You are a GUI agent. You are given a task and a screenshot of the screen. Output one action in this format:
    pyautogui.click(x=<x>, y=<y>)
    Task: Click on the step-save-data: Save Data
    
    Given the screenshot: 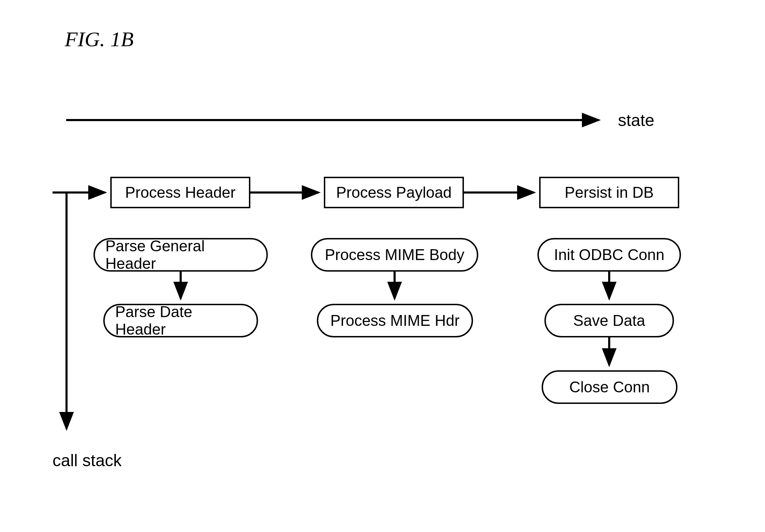 What is the action you would take?
    pyautogui.click(x=609, y=321)
    